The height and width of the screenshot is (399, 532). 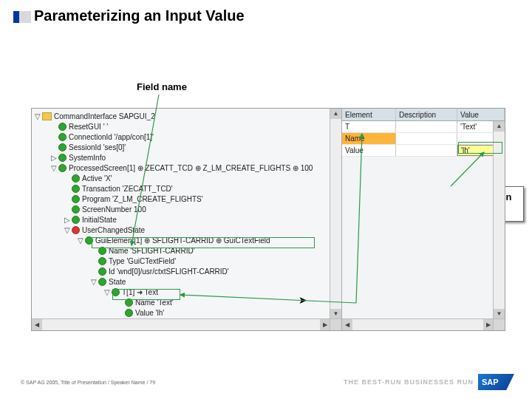 I want to click on prop-element: Name, so click(x=369, y=139).